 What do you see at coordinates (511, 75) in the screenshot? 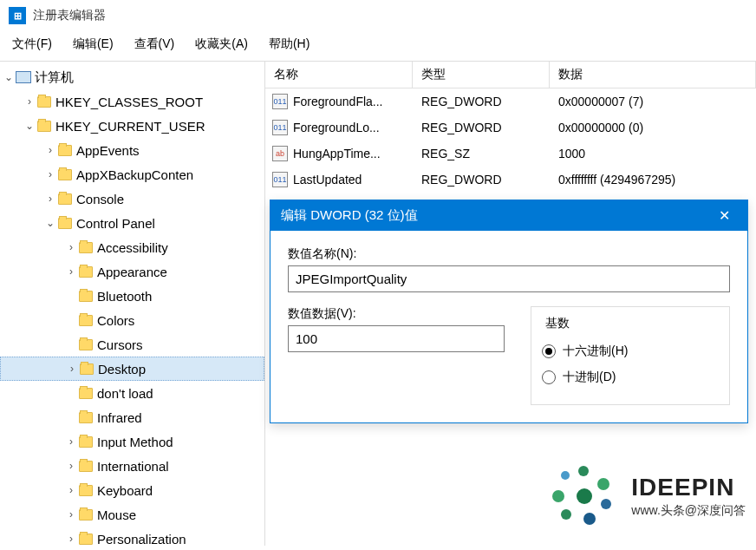
I see `list-header: 名称 类型 数据` at bounding box center [511, 75].